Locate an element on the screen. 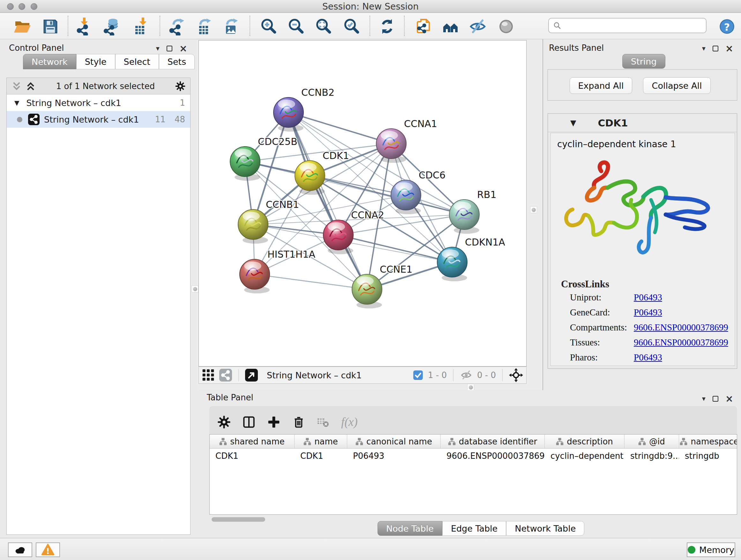 The width and height of the screenshot is (741, 560). new-network-from-selection-icon is located at coordinates (423, 26).